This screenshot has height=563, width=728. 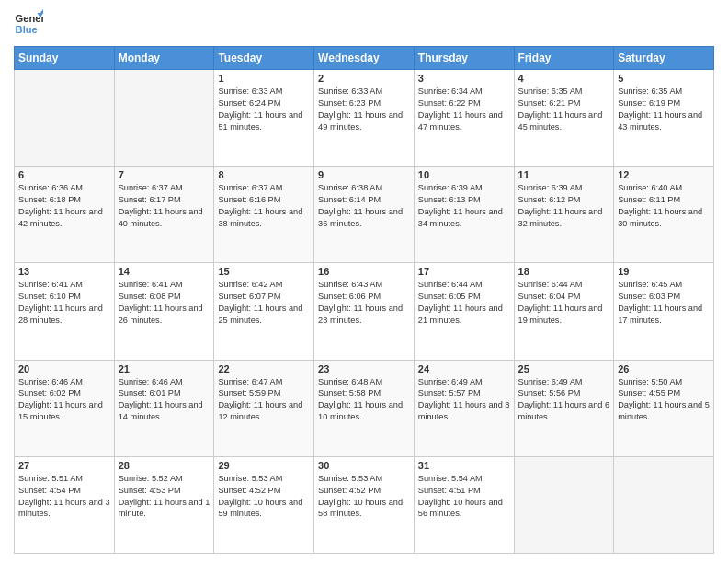 I want to click on day-number: 15, so click(x=264, y=271).